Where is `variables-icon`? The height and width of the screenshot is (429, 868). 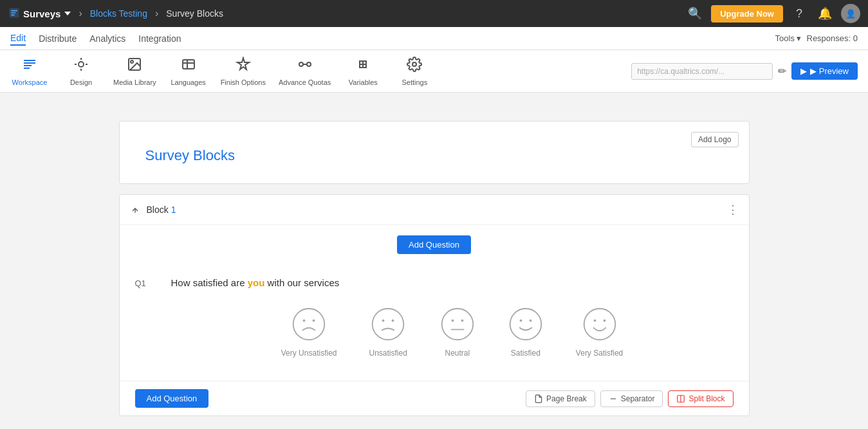 variables-icon is located at coordinates (363, 66).